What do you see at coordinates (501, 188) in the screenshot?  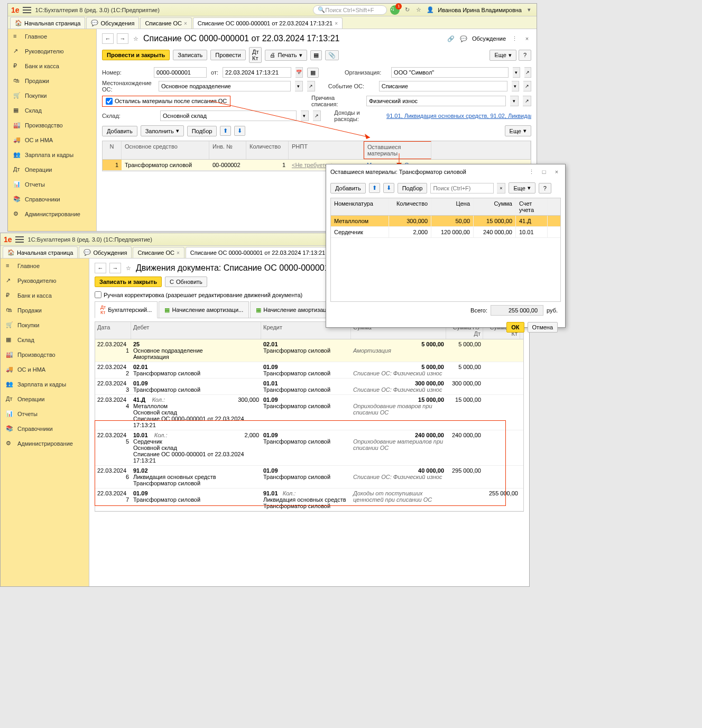 I see `clear-icon: ×` at bounding box center [501, 188].